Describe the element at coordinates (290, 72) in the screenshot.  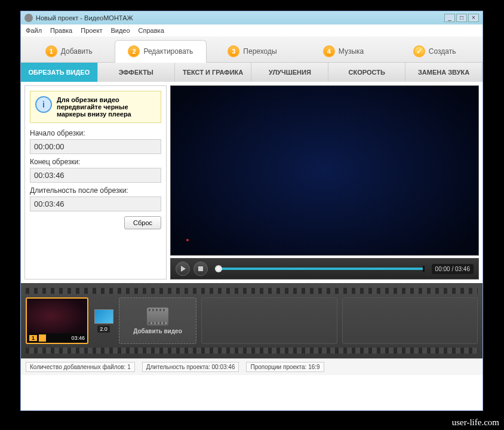
I see `tab-enhance: УЛУЧШЕНИЯ` at that location.